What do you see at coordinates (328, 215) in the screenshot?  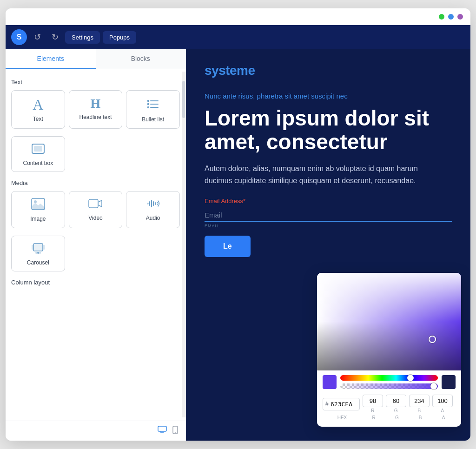 I see `preview-input-row: EMAIL` at bounding box center [328, 215].